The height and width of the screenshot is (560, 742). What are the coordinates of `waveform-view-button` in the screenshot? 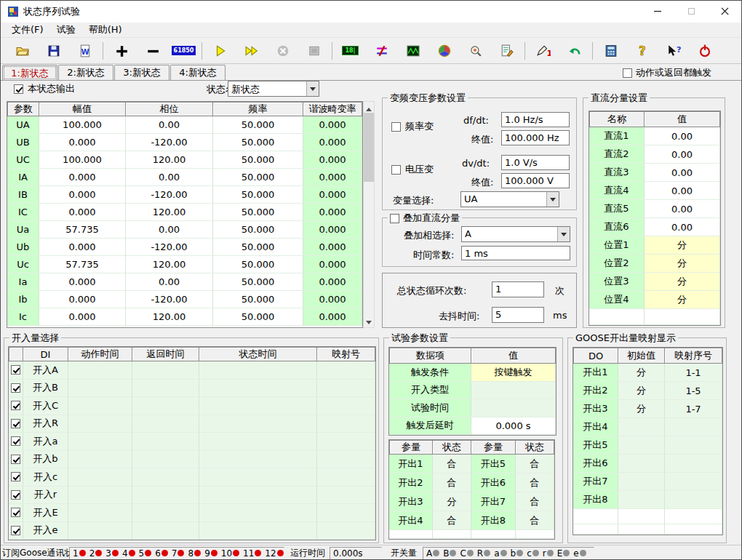 It's located at (413, 51).